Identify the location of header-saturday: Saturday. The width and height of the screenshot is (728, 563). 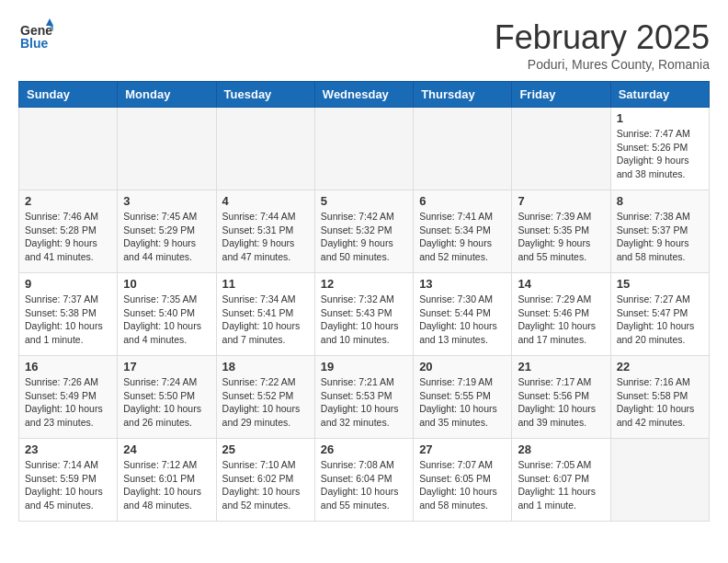
(660, 95).